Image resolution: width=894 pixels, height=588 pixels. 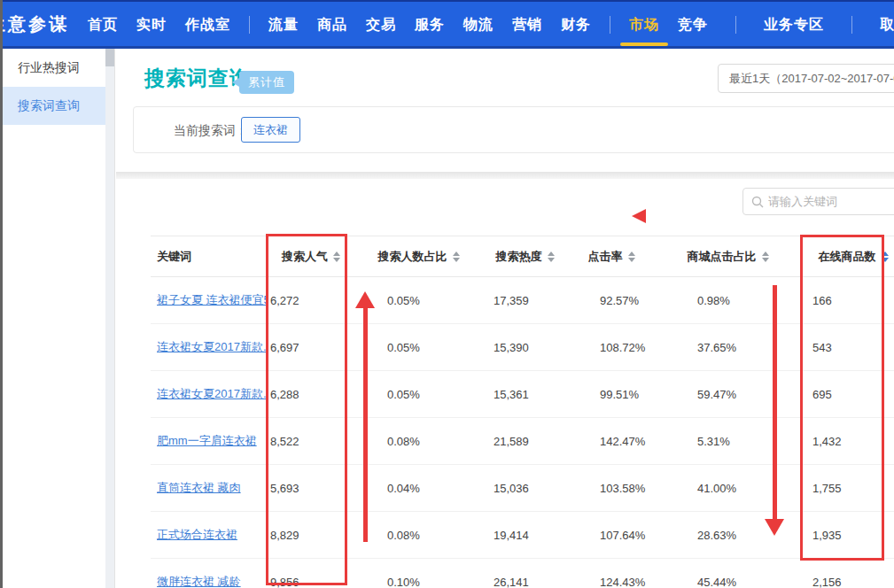 I want to click on metric-cell: 15,036, so click(x=525, y=489).